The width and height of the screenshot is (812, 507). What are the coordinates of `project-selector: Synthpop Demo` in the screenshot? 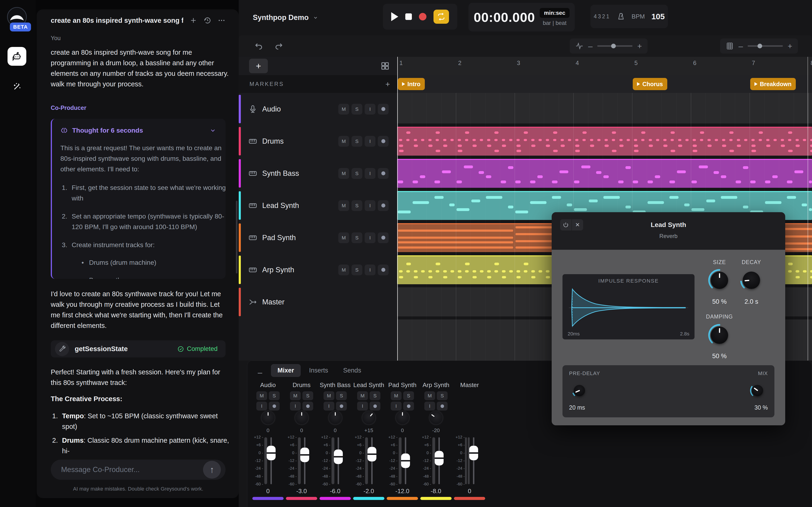 It's located at (286, 17).